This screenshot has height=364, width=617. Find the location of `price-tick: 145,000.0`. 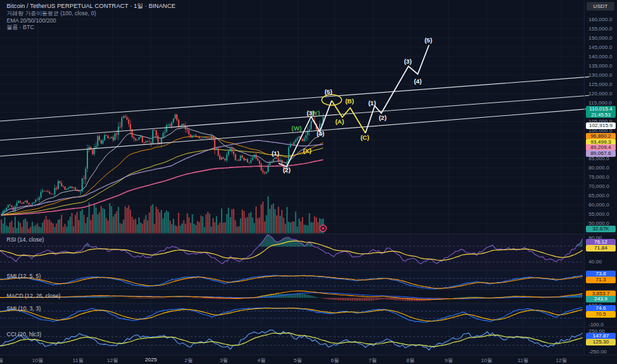

price-tick: 145,000.0 is located at coordinates (600, 48).